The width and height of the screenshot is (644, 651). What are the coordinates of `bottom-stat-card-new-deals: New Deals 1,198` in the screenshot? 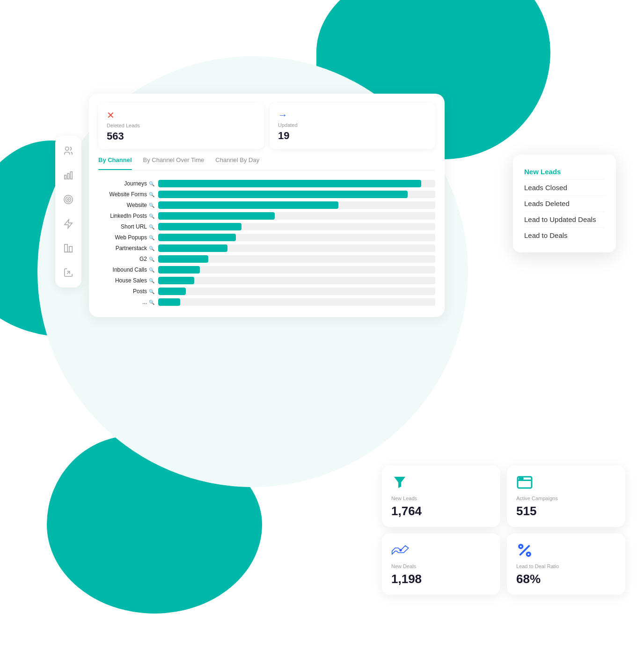 It's located at (441, 564).